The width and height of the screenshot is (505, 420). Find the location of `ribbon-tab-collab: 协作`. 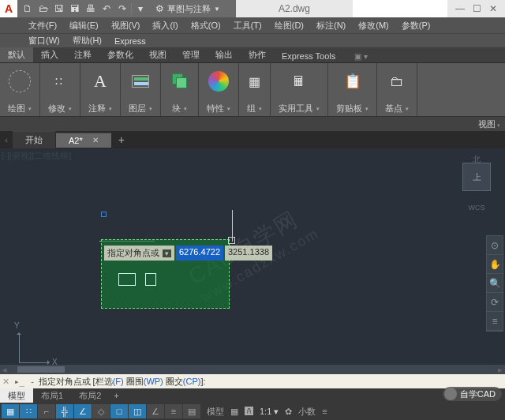

ribbon-tab-collab: 协作 is located at coordinates (257, 55).